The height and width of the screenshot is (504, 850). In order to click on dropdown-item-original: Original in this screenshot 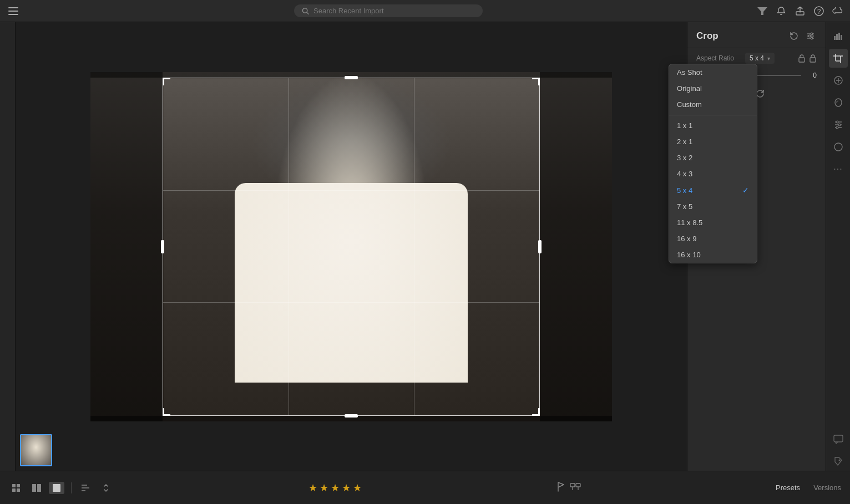, I will do `click(713, 89)`.